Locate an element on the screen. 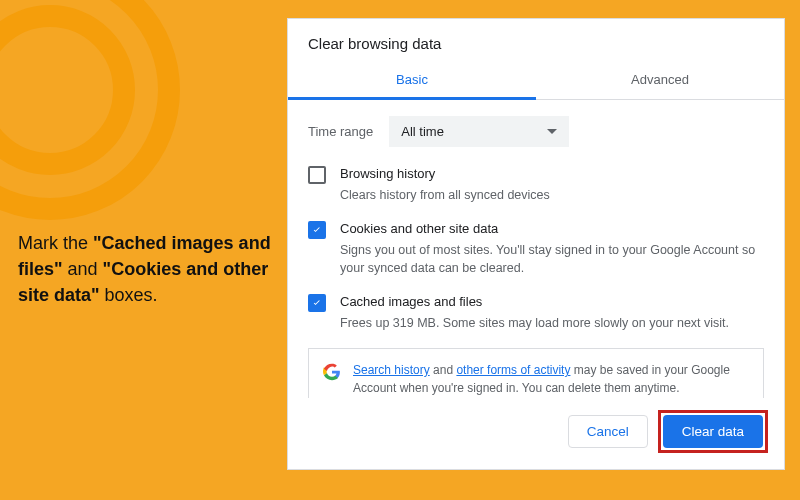  dialog-title: Clear browsing data is located at coordinates (536, 40).